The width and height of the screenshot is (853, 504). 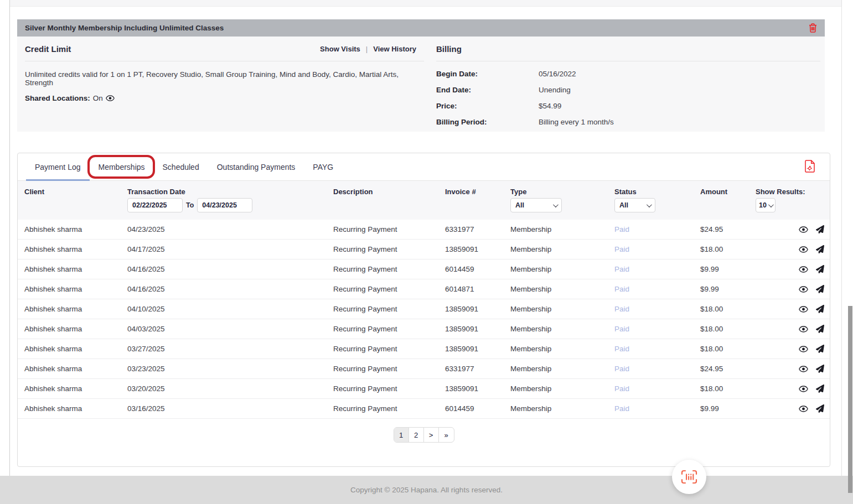 I want to click on col-header-invoice: Invoice #, so click(x=478, y=191).